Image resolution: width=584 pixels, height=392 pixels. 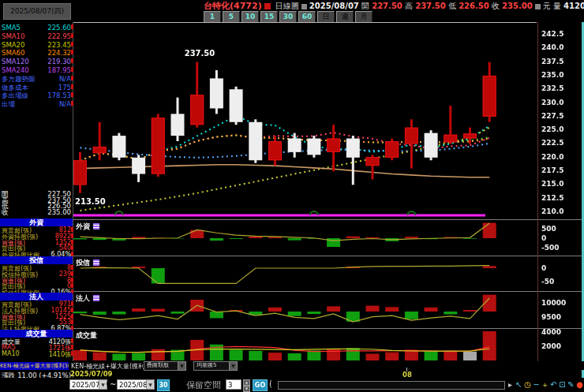 What do you see at coordinates (36, 312) in the screenshot?
I see `sidebar-section: 法人買賣超(張)971法人持股(張)10145買進(張)1525賣出(張)553…` at bounding box center [36, 312].